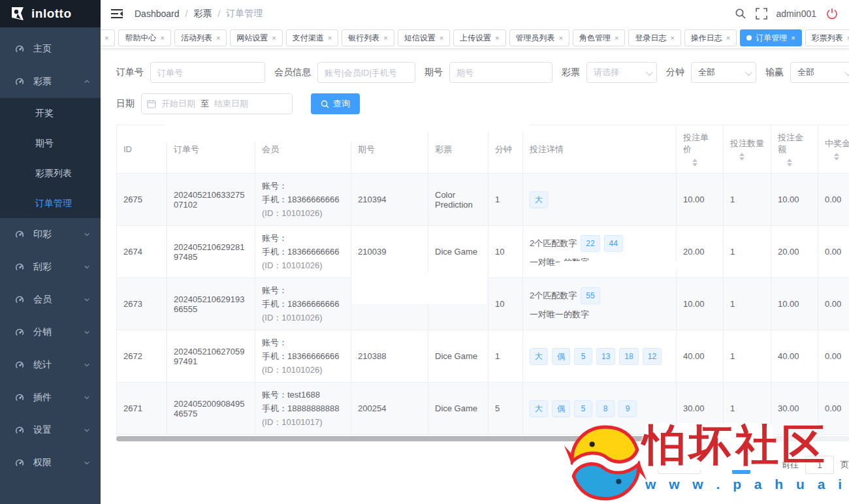 This screenshot has width=849, height=504. What do you see at coordinates (820, 72) in the screenshot?
I see `winloss-select: 全部` at bounding box center [820, 72].